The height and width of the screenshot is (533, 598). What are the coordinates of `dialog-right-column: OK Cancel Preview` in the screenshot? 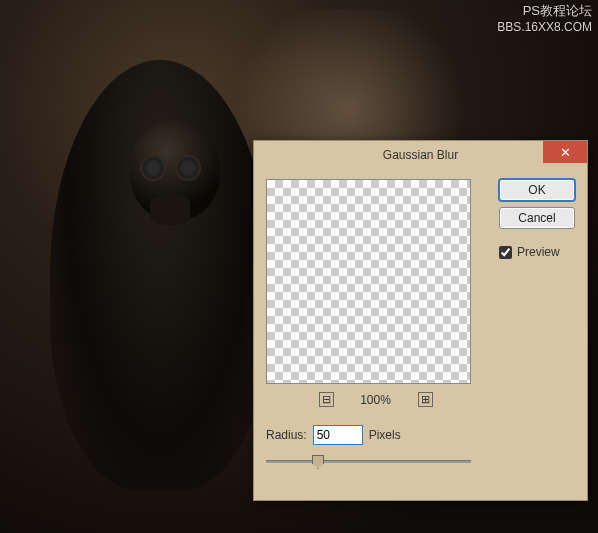 It's located at (537, 325).